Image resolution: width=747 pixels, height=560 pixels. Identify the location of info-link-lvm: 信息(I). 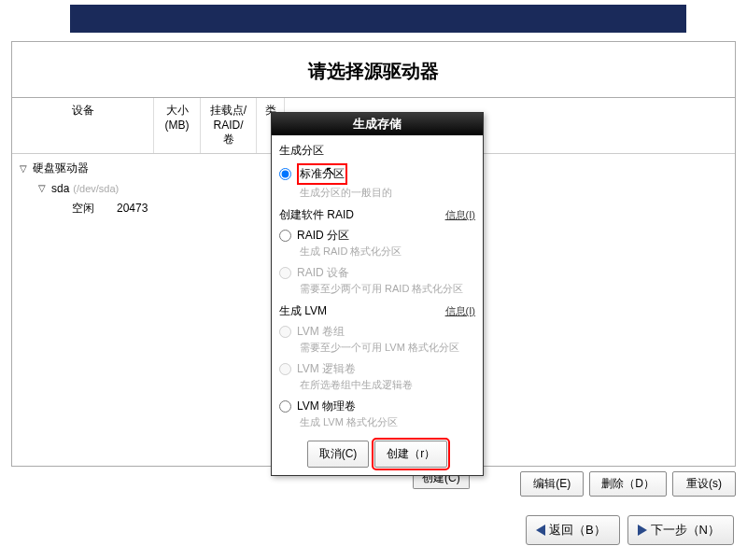
(460, 312).